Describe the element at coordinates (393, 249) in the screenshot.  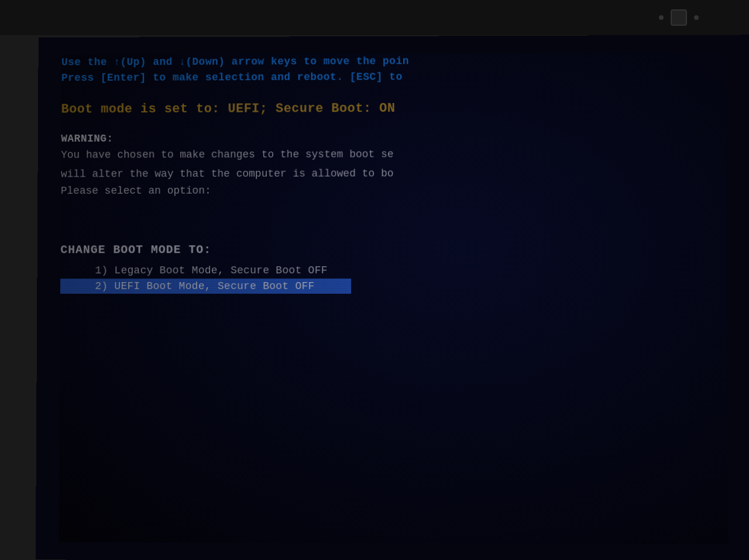
I see `change-boot-title: CHANGE BOOT MODE TO:` at that location.